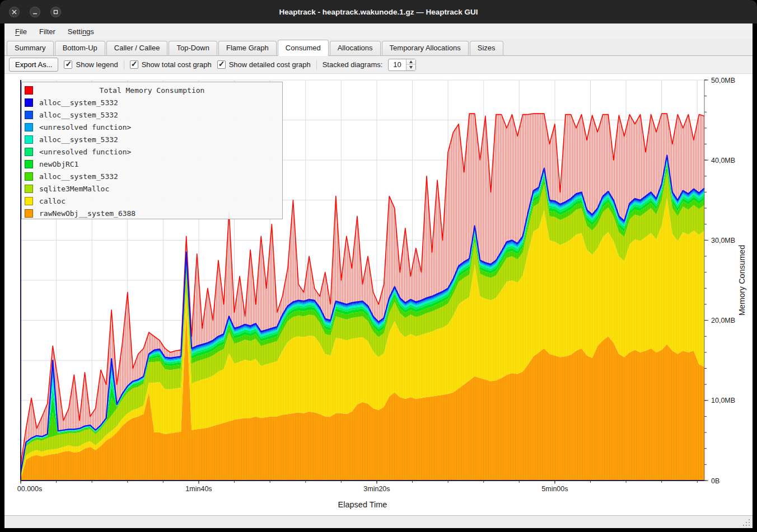  I want to click on y-tick-label: 40,0MB, so click(723, 161).